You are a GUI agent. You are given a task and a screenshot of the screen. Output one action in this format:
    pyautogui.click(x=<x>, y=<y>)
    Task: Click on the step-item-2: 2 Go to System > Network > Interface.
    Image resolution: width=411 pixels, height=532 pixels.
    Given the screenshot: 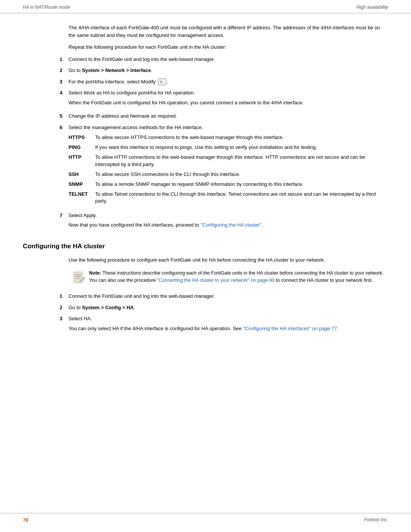 What is the action you would take?
    pyautogui.click(x=206, y=70)
    